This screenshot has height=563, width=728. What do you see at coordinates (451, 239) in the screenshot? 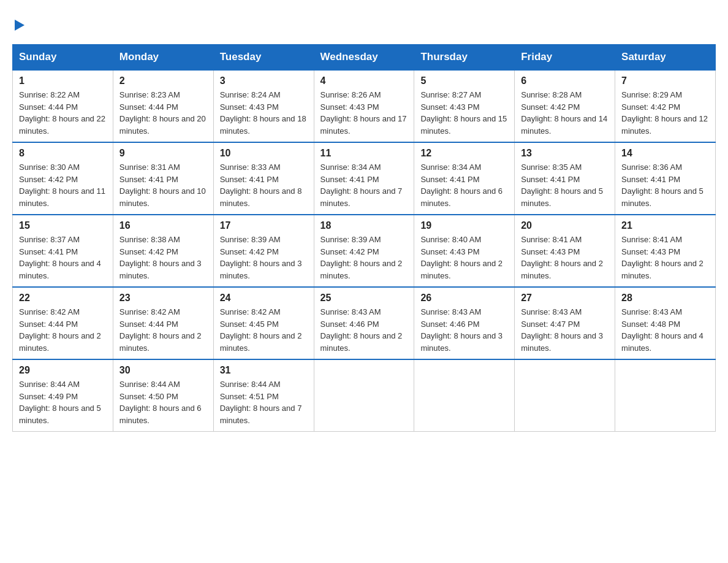
I see `sunrise-label: Sunrise: 8:40 AM` at bounding box center [451, 239].